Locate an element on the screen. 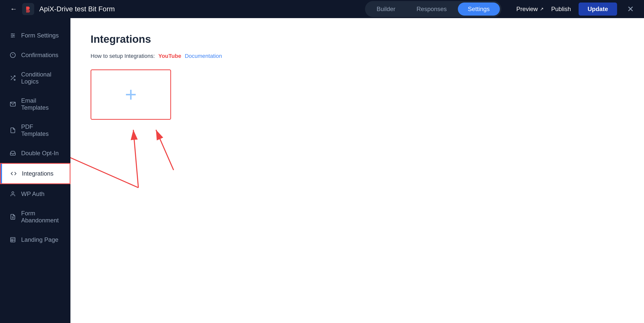 The width and height of the screenshot is (644, 323). plus-icon: + is located at coordinates (131, 95).